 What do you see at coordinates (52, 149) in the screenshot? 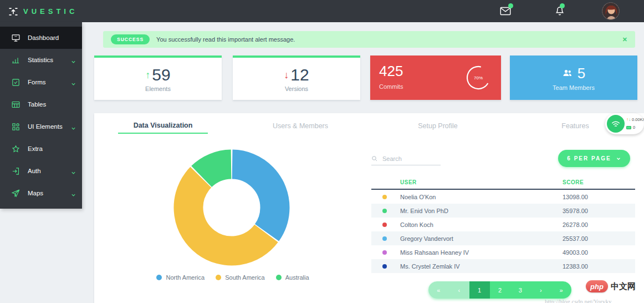
I see `sidebar-item-label: Extra` at bounding box center [52, 149].